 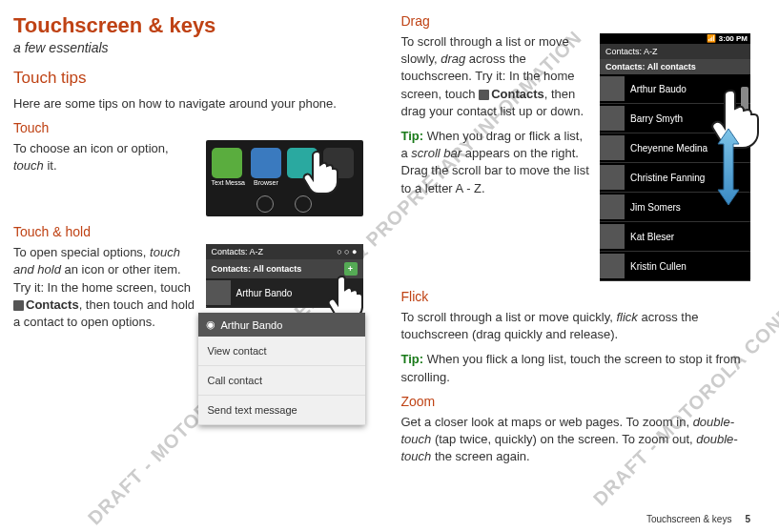 What do you see at coordinates (227, 163) in the screenshot?
I see `app-icon-text-messaging` at bounding box center [227, 163].